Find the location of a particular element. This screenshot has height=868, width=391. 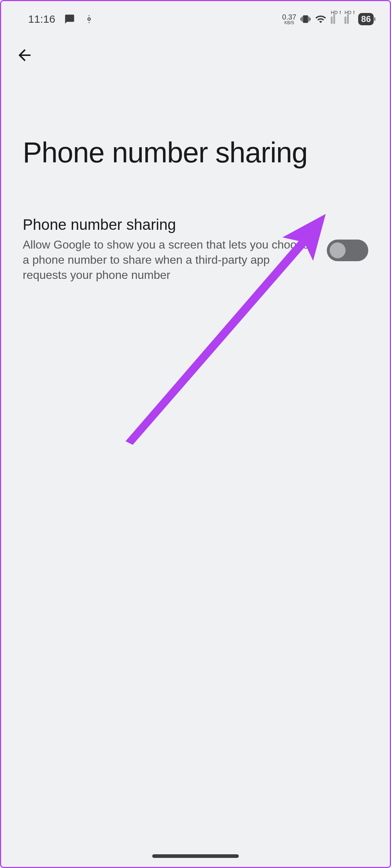

wifi-icon is located at coordinates (321, 19).